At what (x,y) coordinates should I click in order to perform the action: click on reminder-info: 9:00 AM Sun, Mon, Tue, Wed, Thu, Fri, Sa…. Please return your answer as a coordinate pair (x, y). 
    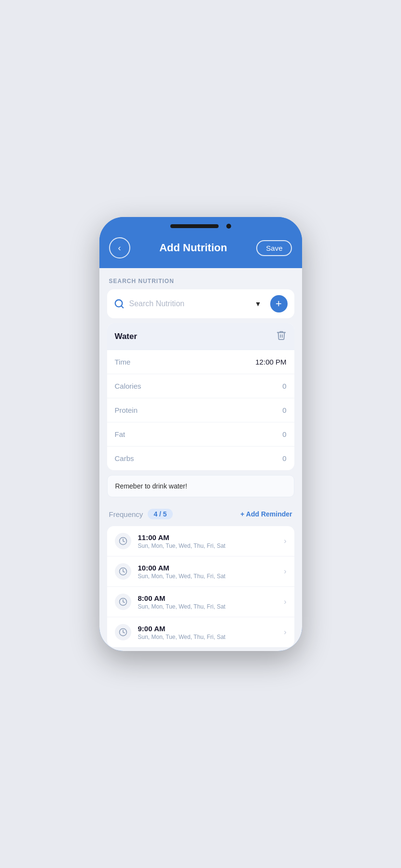
    Looking at the image, I should click on (207, 633).